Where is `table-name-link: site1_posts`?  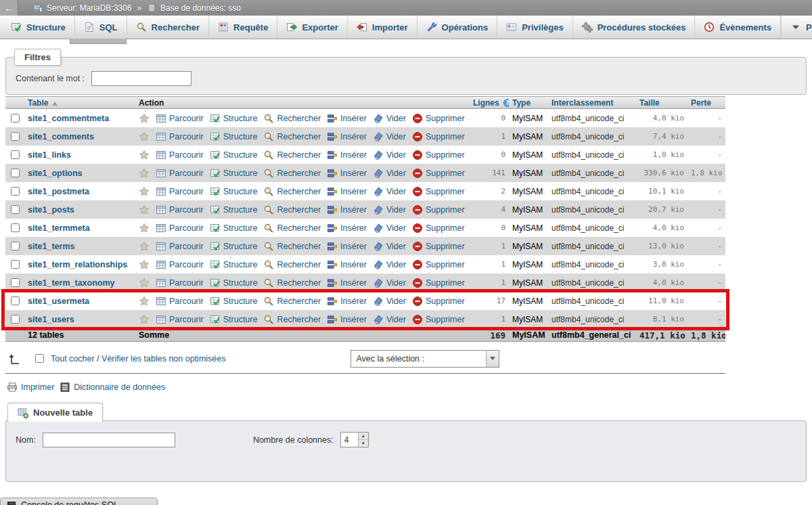 table-name-link: site1_posts is located at coordinates (51, 210).